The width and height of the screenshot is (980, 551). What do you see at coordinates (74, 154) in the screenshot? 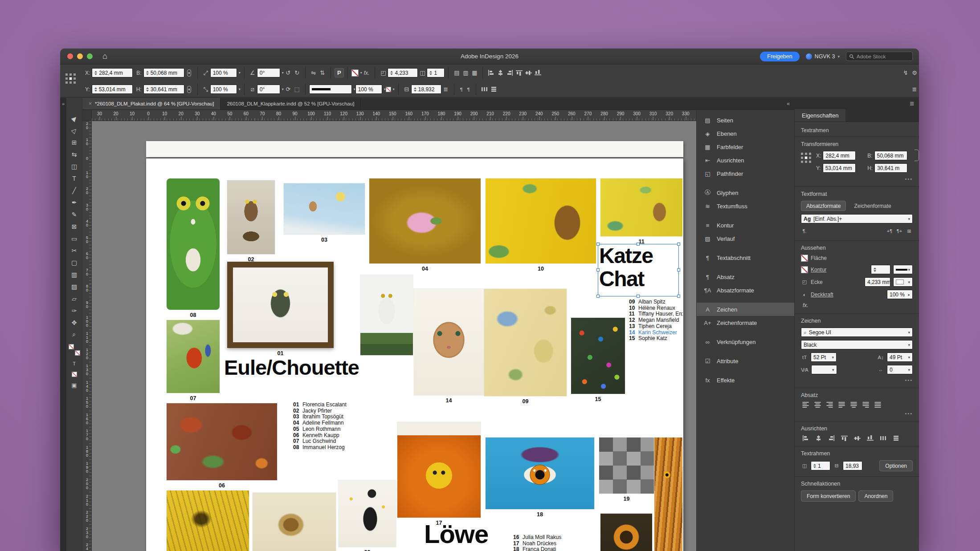
I see `gap-tool: ⇆` at bounding box center [74, 154].